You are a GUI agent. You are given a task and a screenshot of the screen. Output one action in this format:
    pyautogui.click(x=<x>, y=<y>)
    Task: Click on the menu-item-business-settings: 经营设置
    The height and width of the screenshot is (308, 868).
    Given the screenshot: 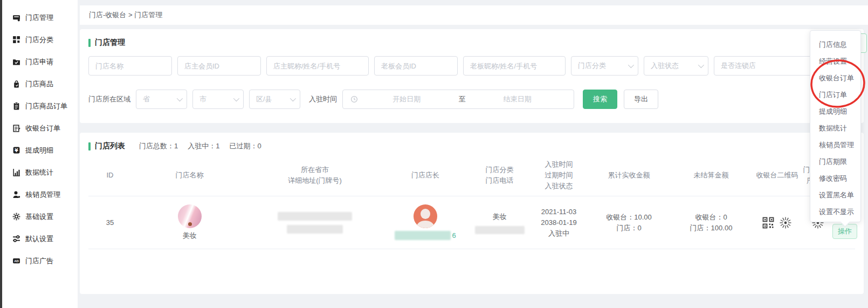 What is the action you would take?
    pyautogui.click(x=836, y=61)
    